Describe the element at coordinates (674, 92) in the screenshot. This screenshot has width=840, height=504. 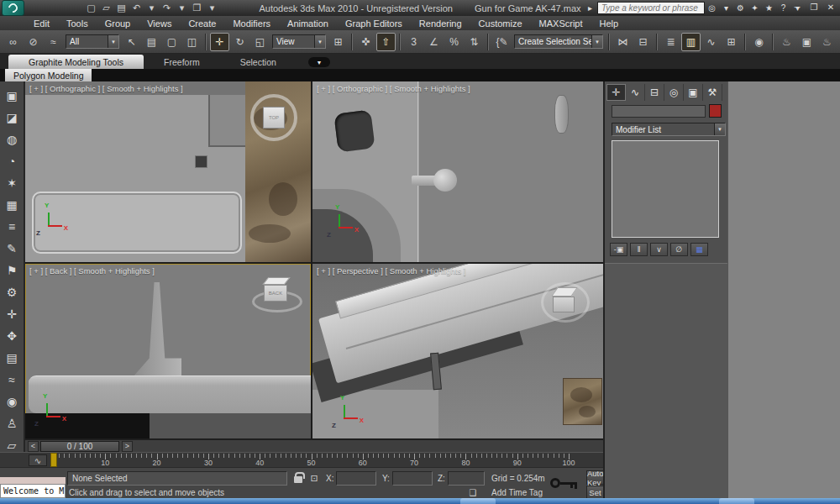
I see `motion-tab: ◎` at that location.